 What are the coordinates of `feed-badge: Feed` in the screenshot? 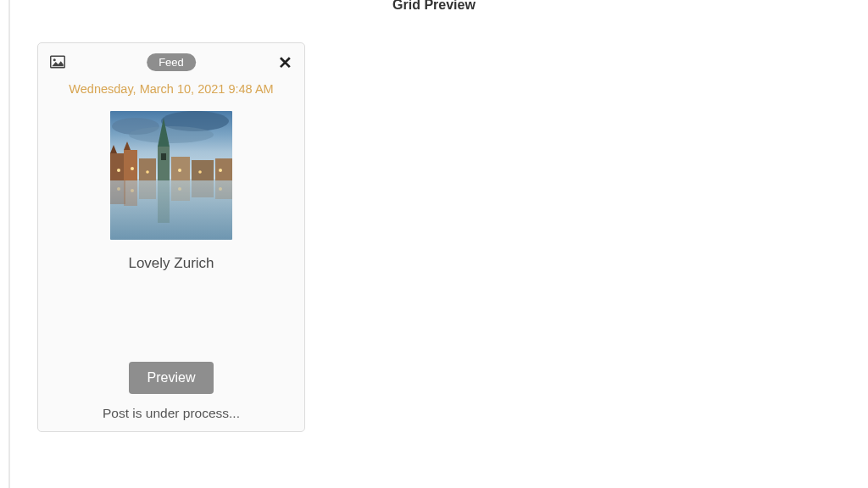 It's located at (171, 63).